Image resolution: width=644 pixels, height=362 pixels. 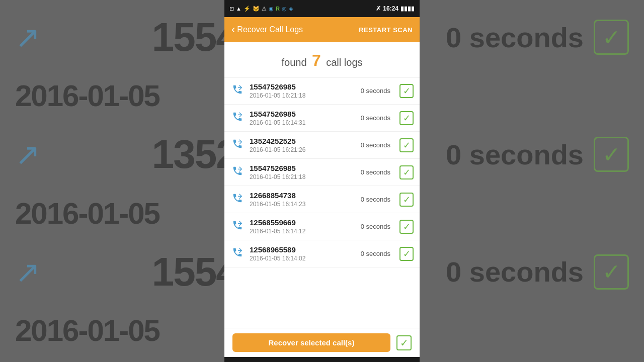 What do you see at coordinates (303, 150) in the screenshot?
I see `call-date-2: 2016-01-05 16:21:26` at bounding box center [303, 150].